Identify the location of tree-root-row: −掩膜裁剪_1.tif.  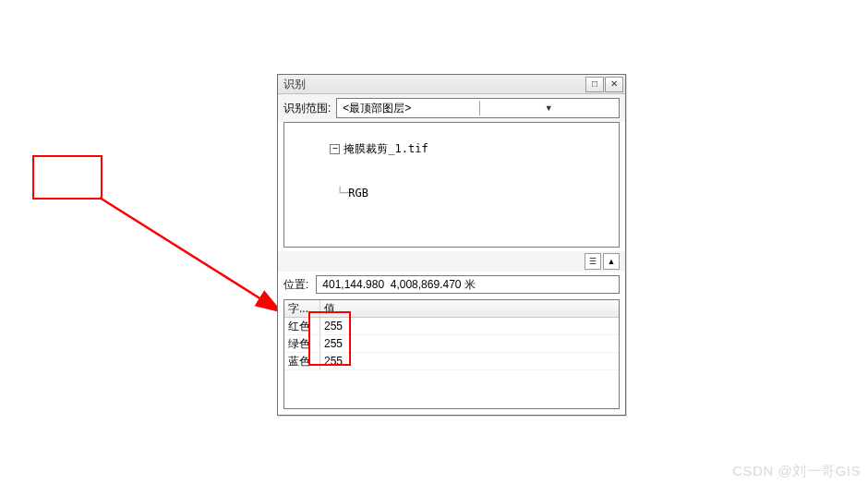
(452, 149).